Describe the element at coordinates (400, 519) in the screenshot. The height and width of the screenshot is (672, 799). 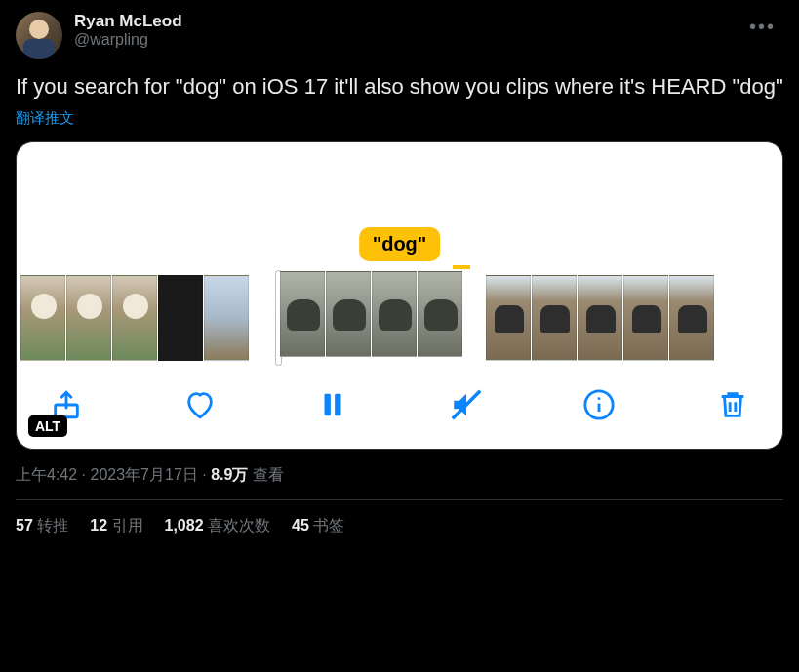
I see `tweet-stats: 57 转推 12 引用 1,082 喜欢次数 45 书签` at that location.